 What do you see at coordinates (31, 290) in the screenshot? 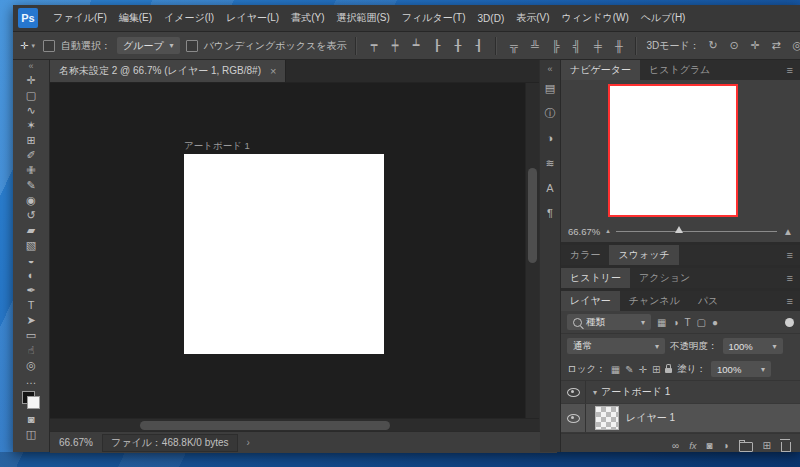
I see `pen-tool: ✒` at bounding box center [31, 290].